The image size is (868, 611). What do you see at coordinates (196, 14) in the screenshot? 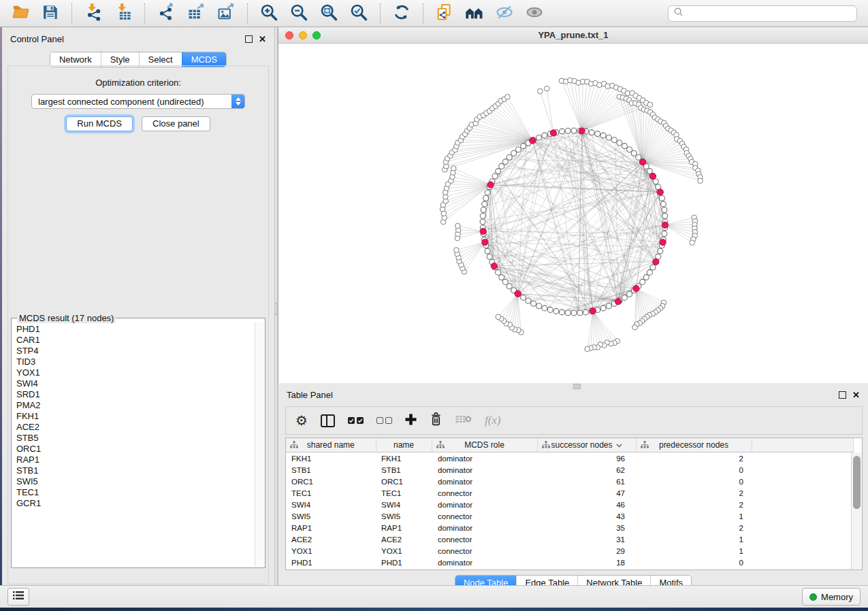
I see `export-table-button` at bounding box center [196, 14].